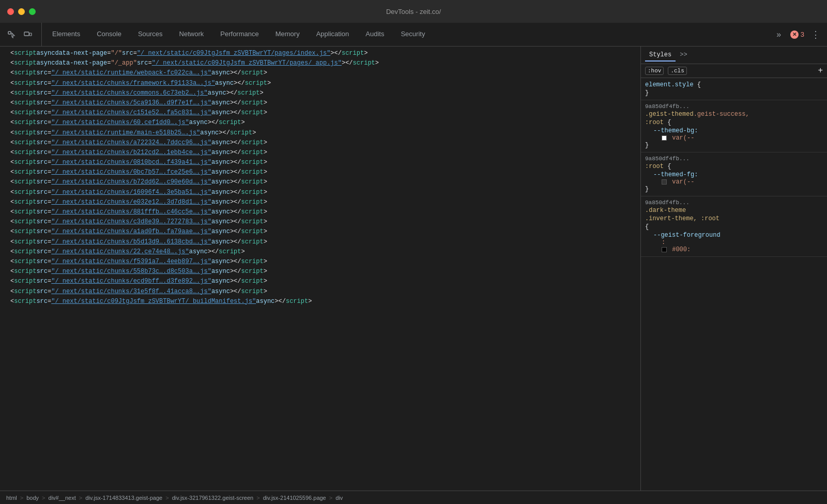  I want to click on style-val-3: :, so click(734, 242).